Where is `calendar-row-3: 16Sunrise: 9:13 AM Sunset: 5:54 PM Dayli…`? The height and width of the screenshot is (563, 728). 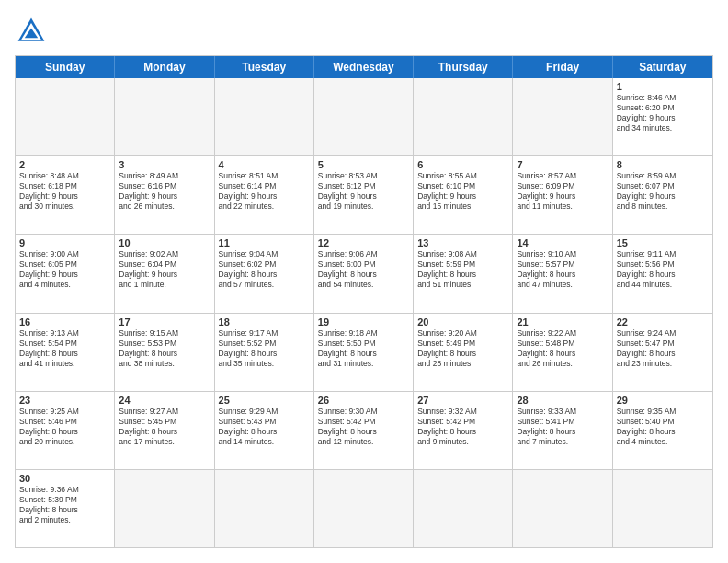 calendar-row-3: 16Sunrise: 9:13 AM Sunset: 5:54 PM Dayli… is located at coordinates (364, 353).